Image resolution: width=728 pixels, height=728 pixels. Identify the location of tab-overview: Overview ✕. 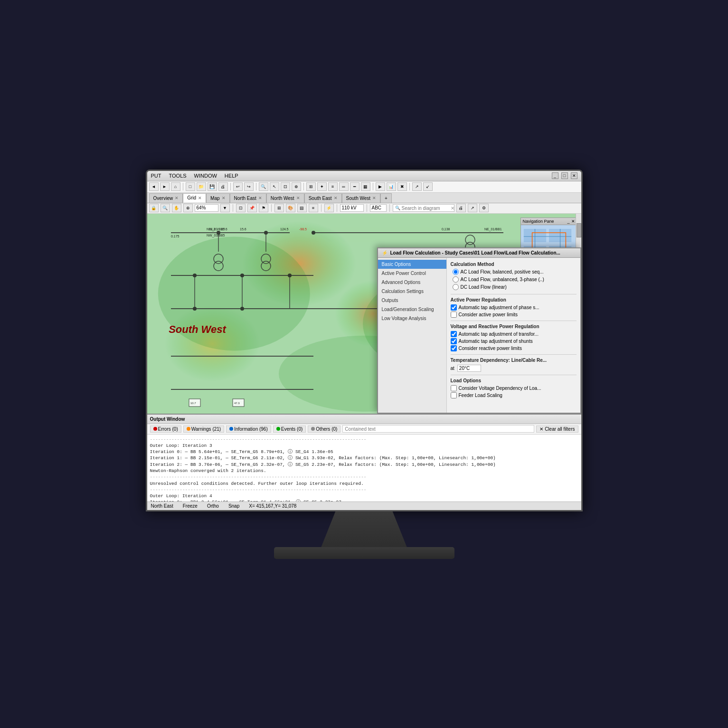
(166, 198).